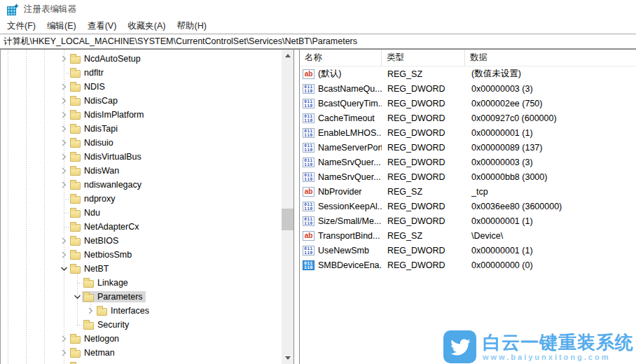 This screenshot has height=364, width=636. What do you see at coordinates (62, 27) in the screenshot?
I see `menu-edit: 编辑(E)` at bounding box center [62, 27].